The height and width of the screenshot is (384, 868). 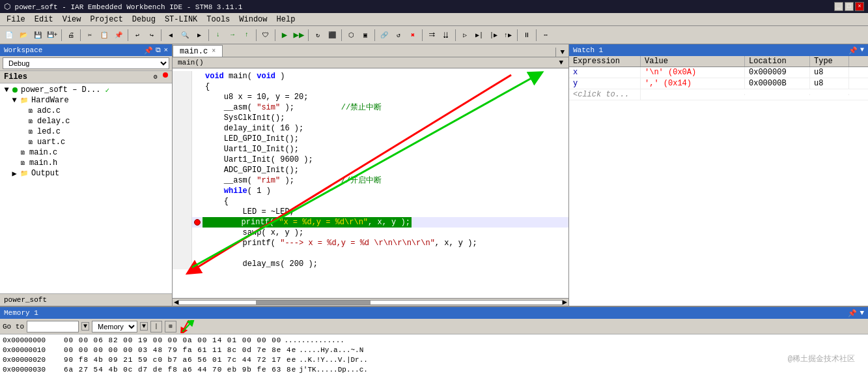 I want to click on files-settings-icon: ⚙, so click(x=156, y=77).